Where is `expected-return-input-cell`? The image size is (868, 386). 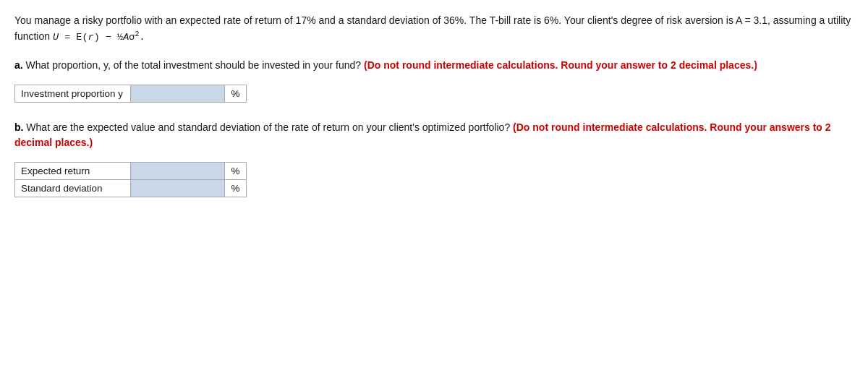
expected-return-input-cell is located at coordinates (178, 171).